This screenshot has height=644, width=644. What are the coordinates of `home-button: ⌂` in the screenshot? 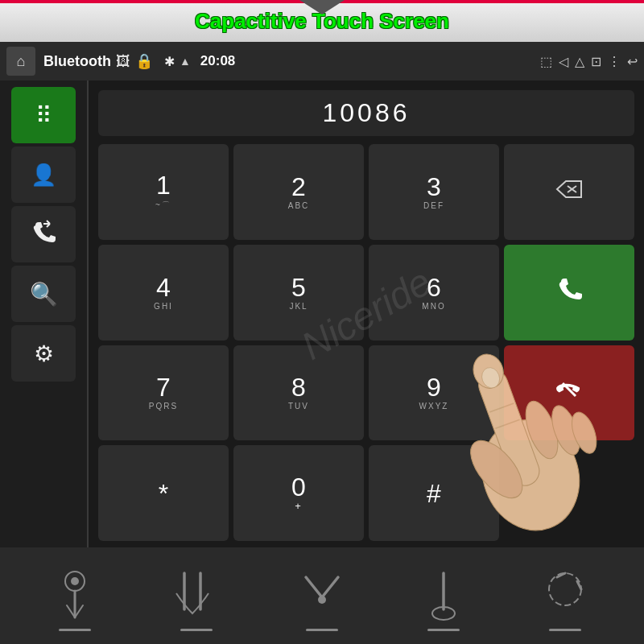 It's located at (21, 61).